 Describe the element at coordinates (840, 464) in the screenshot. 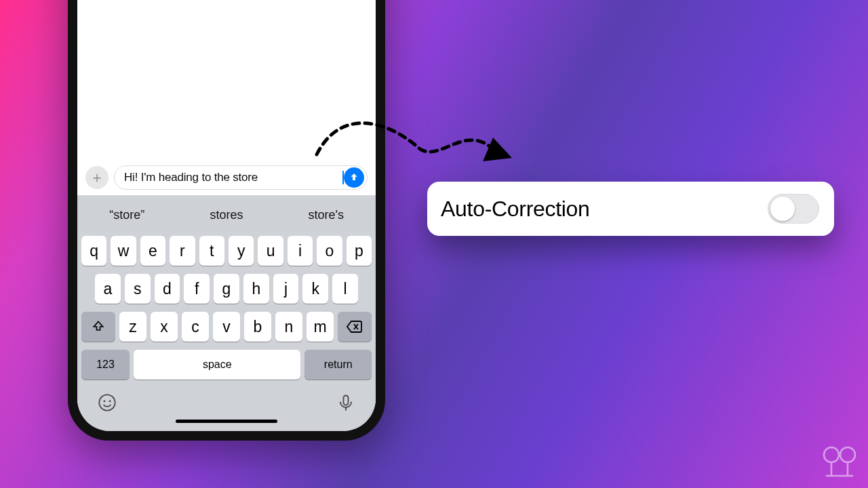

I see `watermark-logo` at that location.